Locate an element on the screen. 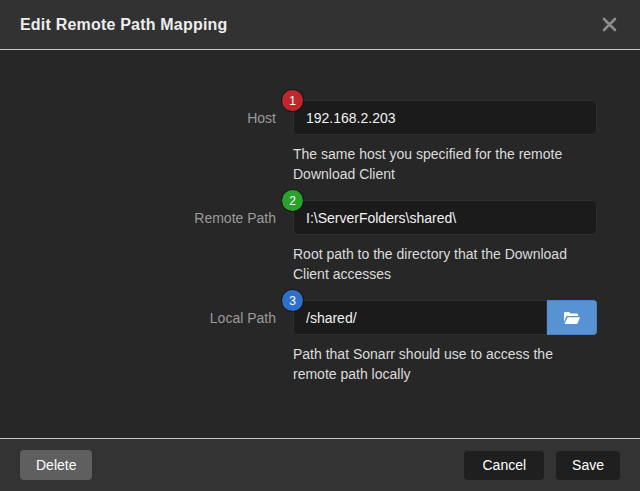 This screenshot has width=640, height=491. delete-button: Delete is located at coordinates (56, 465).